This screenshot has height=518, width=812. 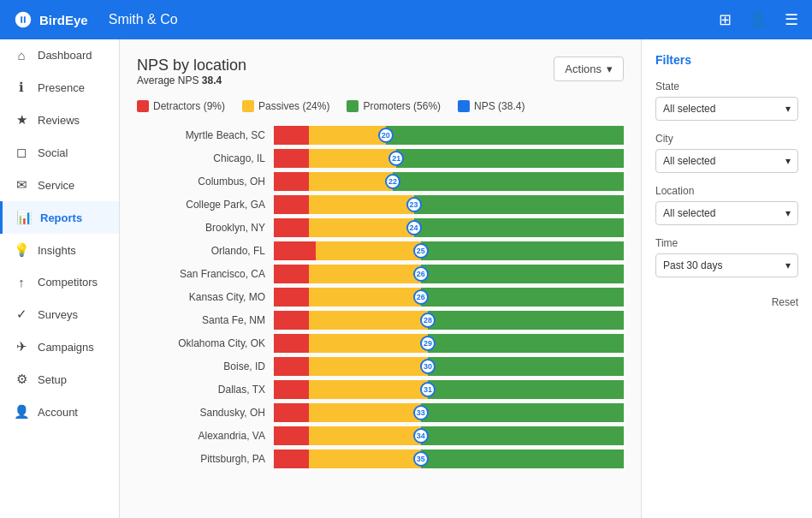 I want to click on competitors-icon: ↑, so click(x=21, y=283).